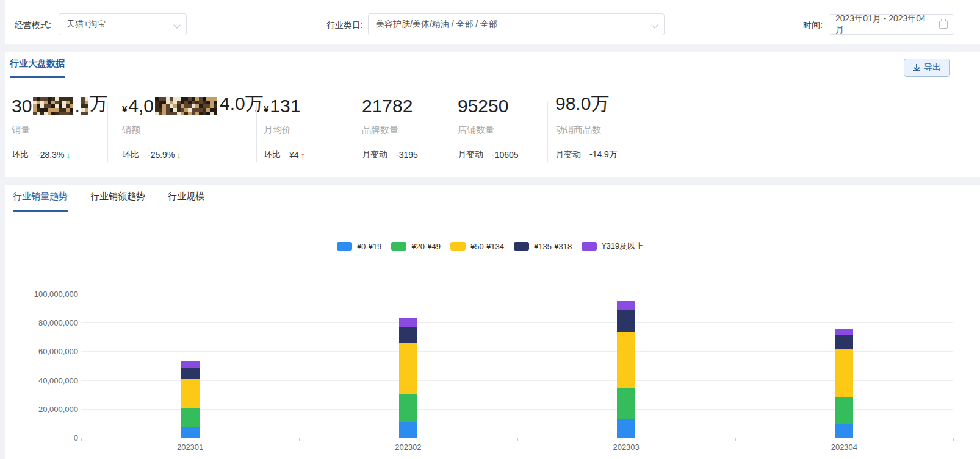 The height and width of the screenshot is (459, 980). Describe the element at coordinates (51, 155) in the screenshot. I see `stat-change-value: -28.3%` at that location.